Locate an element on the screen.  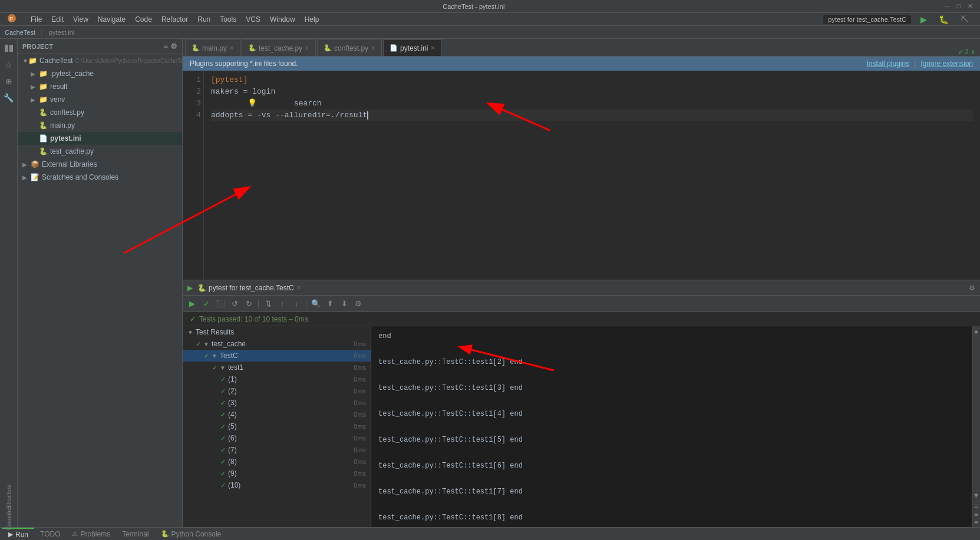
tab-pytest-ini-close: ✕ is located at coordinates (433, 48).